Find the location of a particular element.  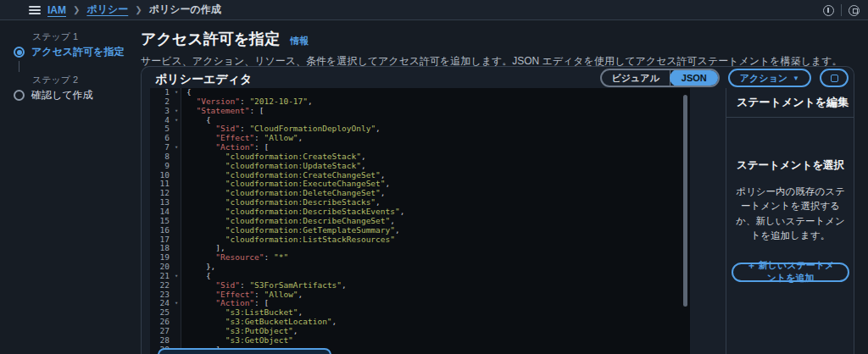

code-line: 28 "s3:GetObject" is located at coordinates (420, 340).